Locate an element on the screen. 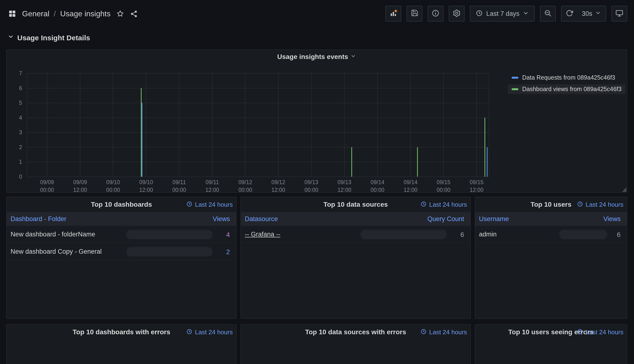 This screenshot has height=364, width=634. panel-title-menu: Usage insights events is located at coordinates (317, 56).